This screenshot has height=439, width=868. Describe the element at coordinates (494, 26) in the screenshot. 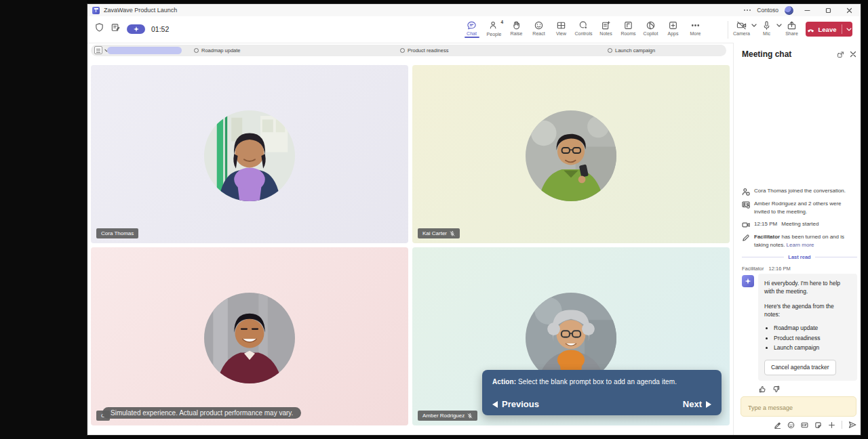

I see `people-icon` at that location.